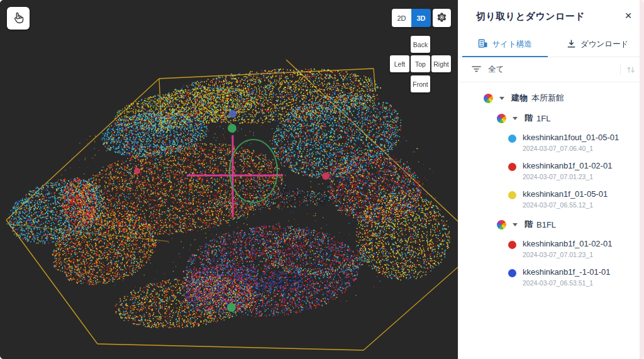 The width and height of the screenshot is (644, 359). Describe the element at coordinates (561, 98) in the screenshot. I see `tree-node-building: 建物本所新館` at that location.